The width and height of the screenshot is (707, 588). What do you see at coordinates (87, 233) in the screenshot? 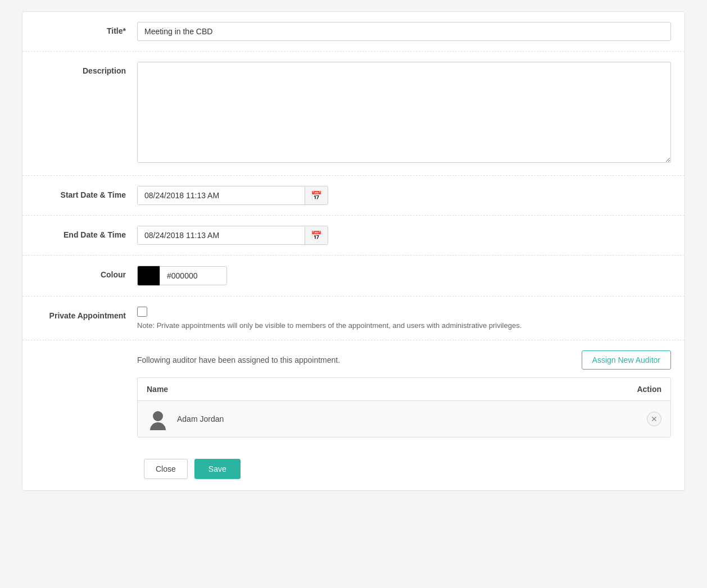
I see `end-label: End Date & Time` at bounding box center [87, 233].